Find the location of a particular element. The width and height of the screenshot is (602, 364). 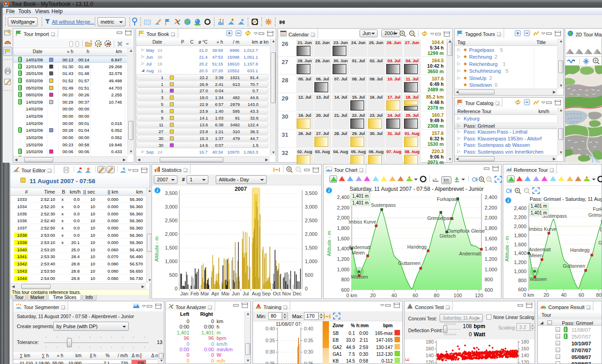

svg-text: Gl is located at coordinates (600, 243).